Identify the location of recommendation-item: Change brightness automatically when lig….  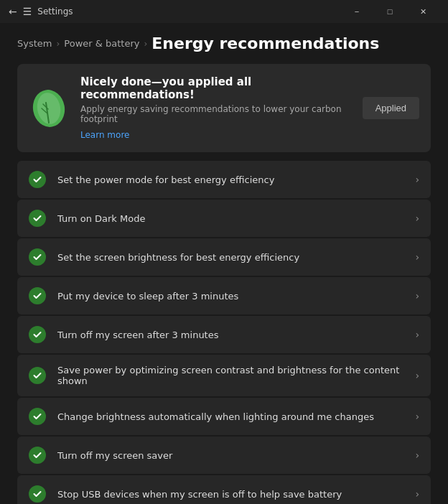
(224, 416).